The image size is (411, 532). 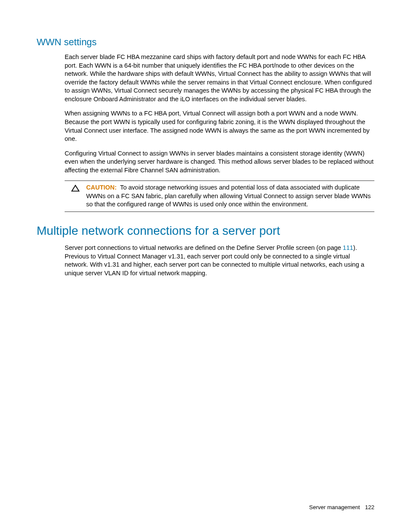 What do you see at coordinates (220, 162) in the screenshot?
I see `paragraph-wwn-3: Configuring Virtual Connect to assign WW…` at bounding box center [220, 162].